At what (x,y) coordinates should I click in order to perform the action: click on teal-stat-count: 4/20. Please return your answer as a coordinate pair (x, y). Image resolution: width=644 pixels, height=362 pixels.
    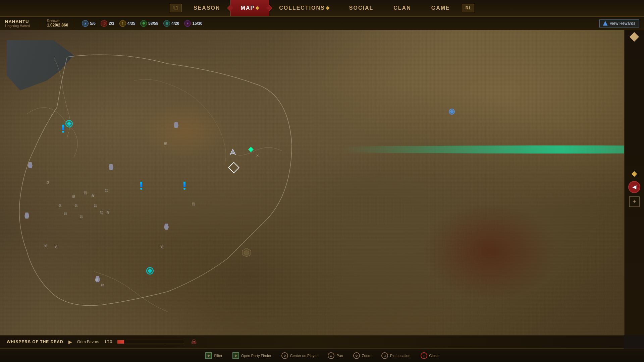
    Looking at the image, I should click on (175, 23).